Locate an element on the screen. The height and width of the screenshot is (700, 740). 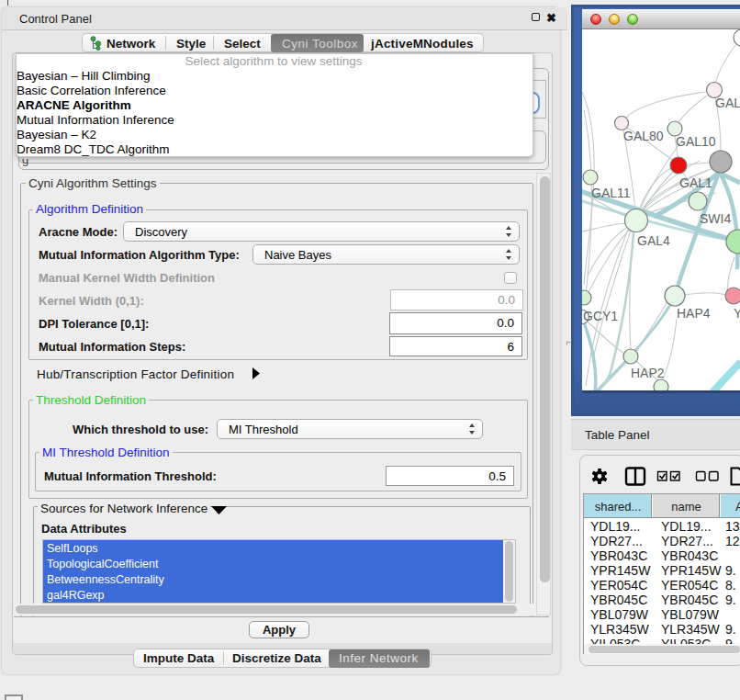
svg-text: GAL1 is located at coordinates (696, 183).